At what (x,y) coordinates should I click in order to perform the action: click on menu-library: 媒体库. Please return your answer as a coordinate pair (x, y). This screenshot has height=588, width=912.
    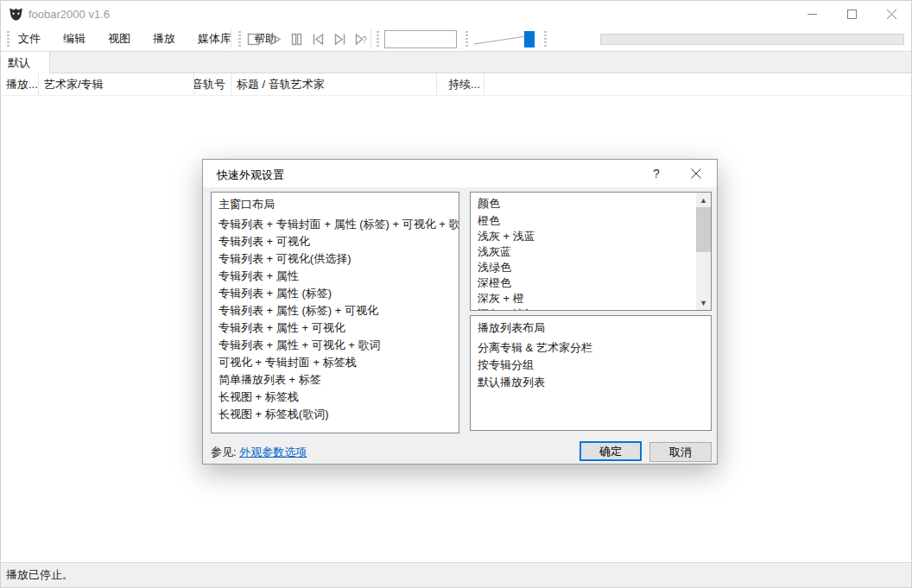
    Looking at the image, I should click on (214, 39).